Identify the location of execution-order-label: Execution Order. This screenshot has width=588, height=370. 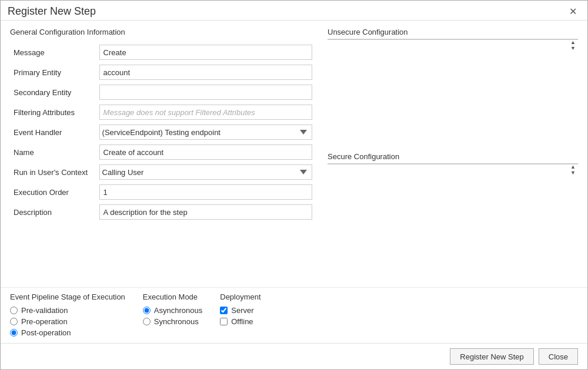
(53, 192).